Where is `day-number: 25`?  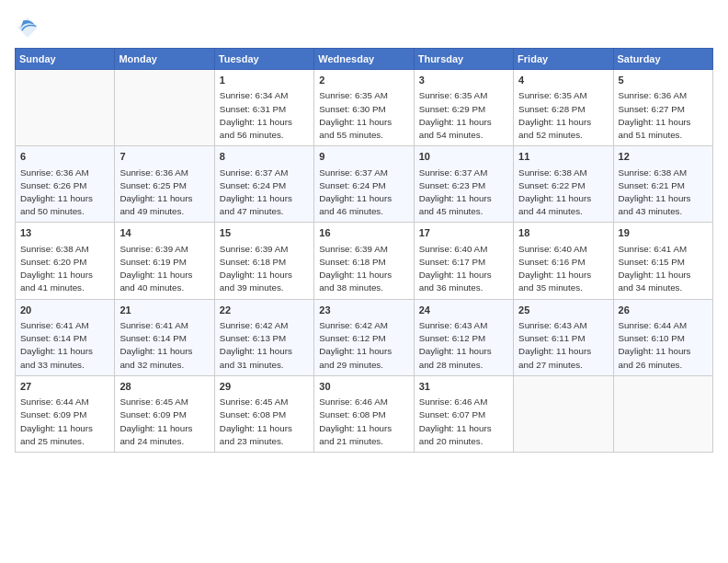
day-number: 25 is located at coordinates (563, 311).